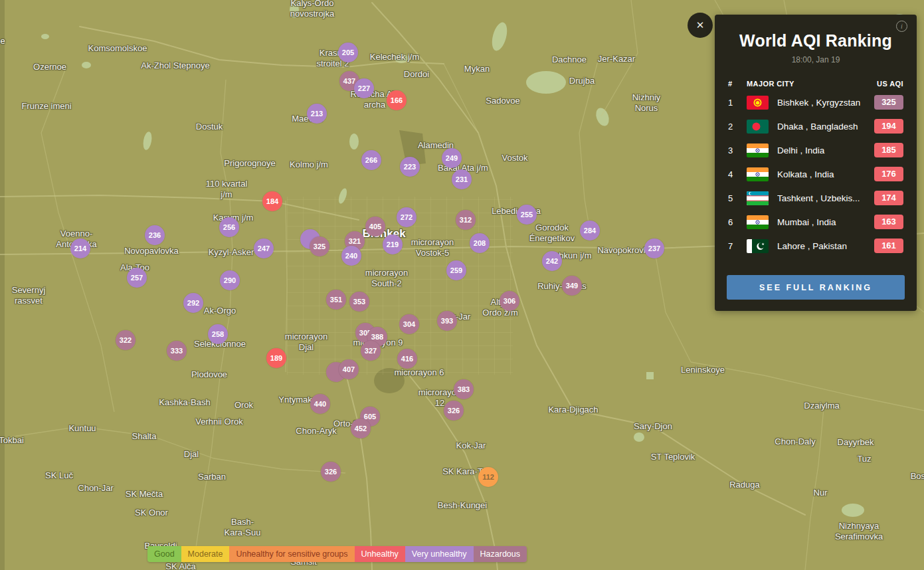 The image size is (924, 570). What do you see at coordinates (380, 554) in the screenshot?
I see `legend-item: Unhealthy` at bounding box center [380, 554].